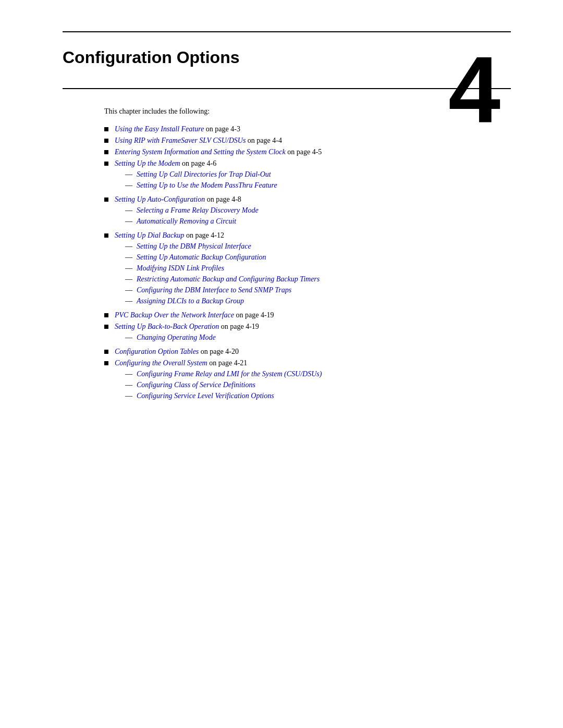 Image resolution: width=563 pixels, height=728 pixels. Describe the element at coordinates (194, 315) in the screenshot. I see `toc-item-content: PVC Backup Over the Network Interface on…` at that location.